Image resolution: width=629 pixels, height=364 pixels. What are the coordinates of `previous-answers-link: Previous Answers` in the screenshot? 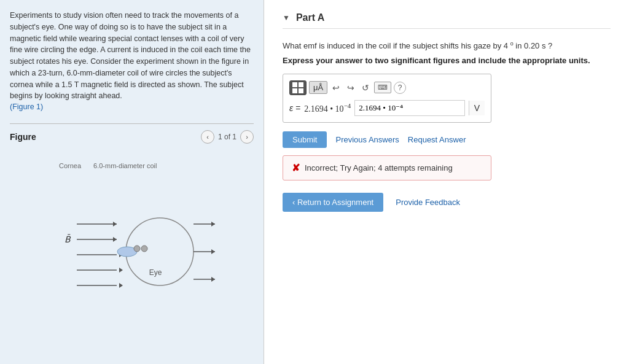 It's located at (367, 140).